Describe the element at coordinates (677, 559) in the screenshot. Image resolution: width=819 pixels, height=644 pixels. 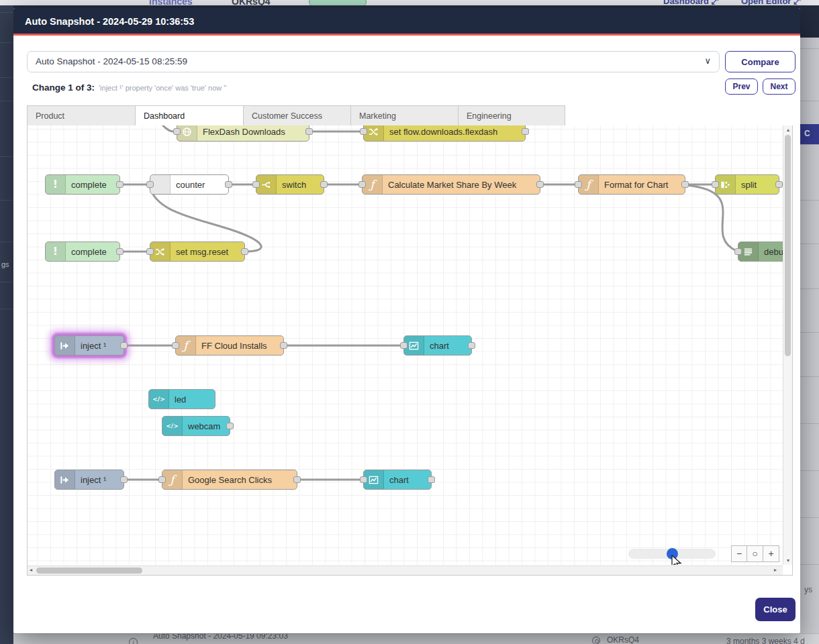
I see `mouse-cursor` at that location.